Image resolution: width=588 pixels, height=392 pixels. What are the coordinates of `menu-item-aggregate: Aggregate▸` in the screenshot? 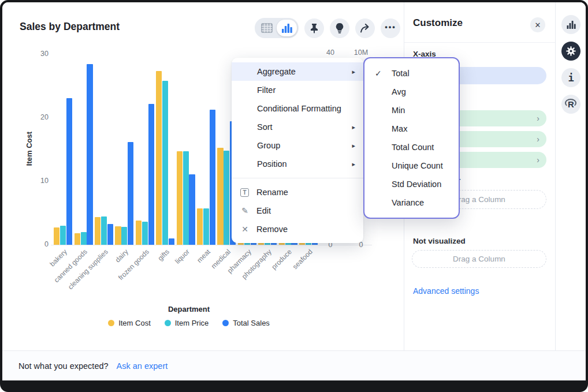 It's located at (297, 72).